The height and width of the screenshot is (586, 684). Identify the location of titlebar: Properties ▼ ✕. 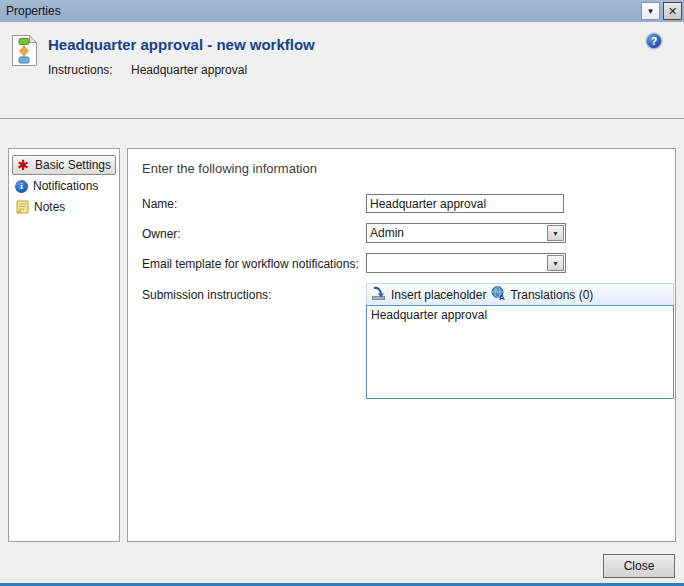
(342, 11).